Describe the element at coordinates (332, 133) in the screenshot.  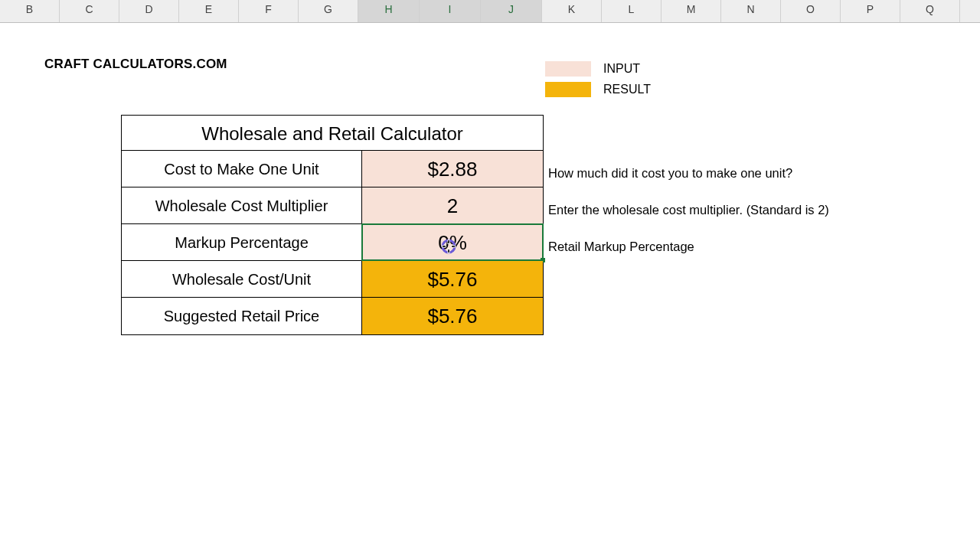
I see `calculator-title: Wholesale and Retail Calculator` at that location.